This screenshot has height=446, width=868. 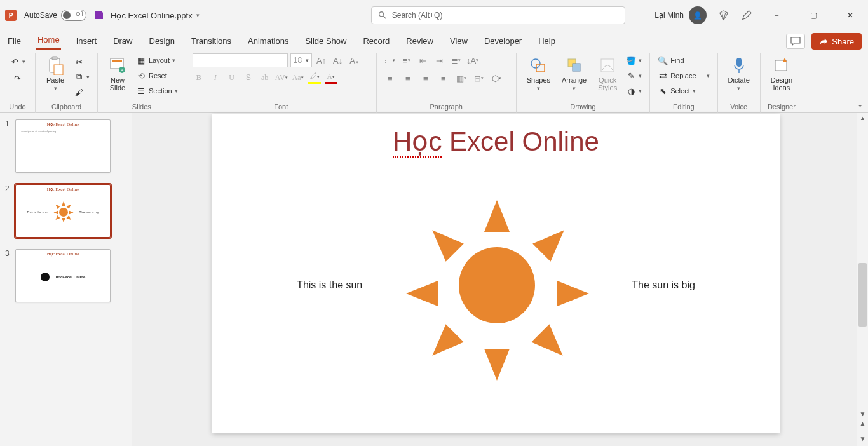 What do you see at coordinates (426, 78) in the screenshot?
I see `align-right-button: ≡` at bounding box center [426, 78].